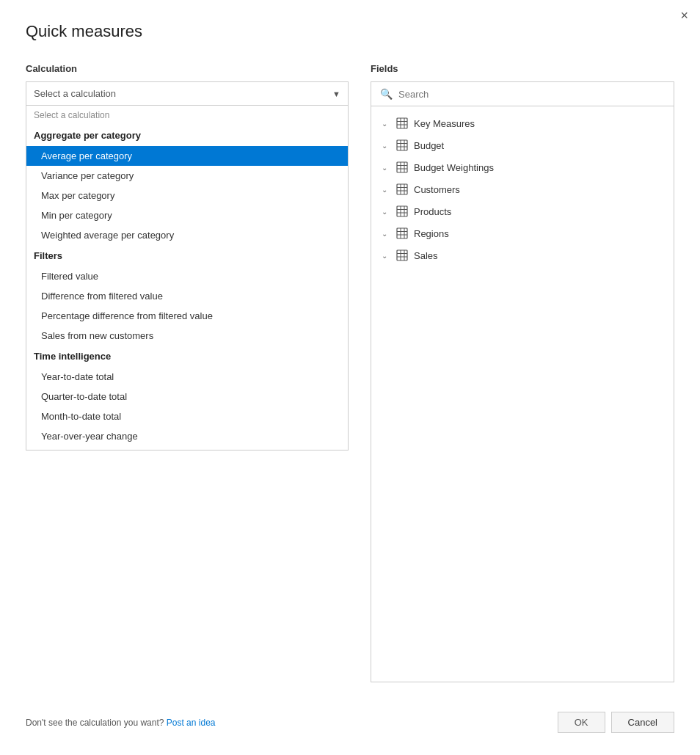 This screenshot has width=700, height=755. What do you see at coordinates (684, 15) in the screenshot?
I see `close-button: ×` at bounding box center [684, 15].